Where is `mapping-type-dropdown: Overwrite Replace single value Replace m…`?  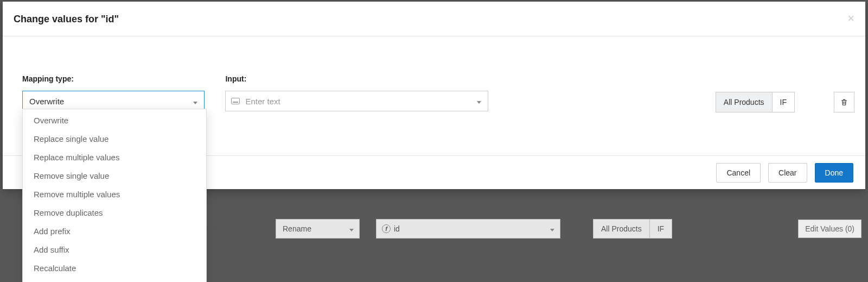 mapping-type-dropdown: Overwrite Replace single value Replace m… is located at coordinates (114, 196).